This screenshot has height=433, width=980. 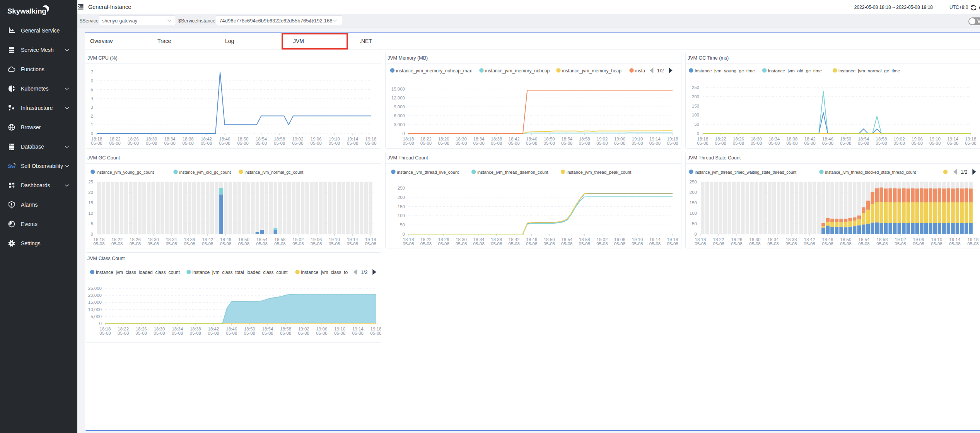 What do you see at coordinates (399, 107) in the screenshot?
I see `svg-text: 9,000` at bounding box center [399, 107].